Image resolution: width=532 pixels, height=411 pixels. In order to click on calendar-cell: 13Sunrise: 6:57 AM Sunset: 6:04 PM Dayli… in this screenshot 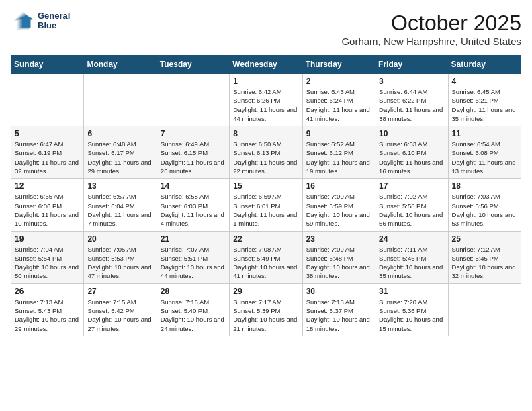, I will do `click(120, 205)`.